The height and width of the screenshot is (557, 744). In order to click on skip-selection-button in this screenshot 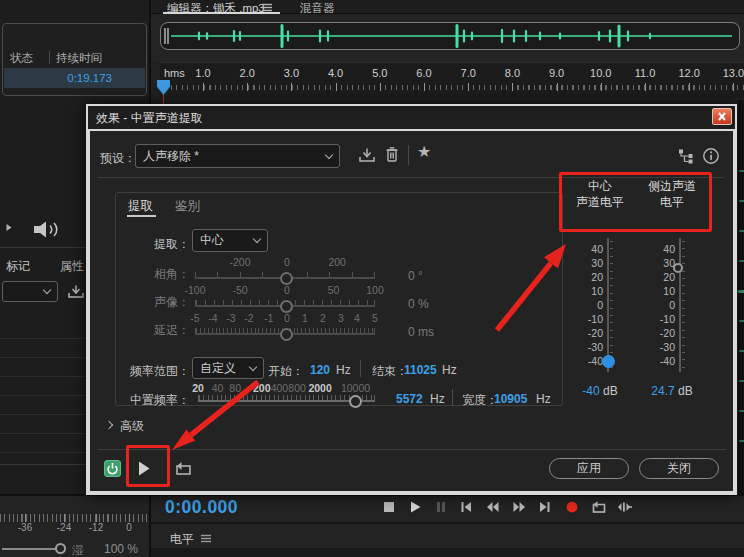, I will do `click(625, 507)`.